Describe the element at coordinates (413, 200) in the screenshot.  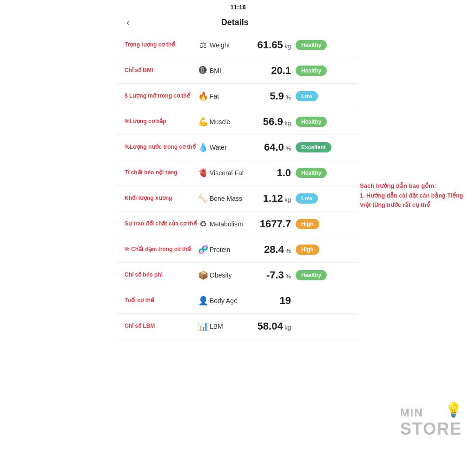
I see `side-note-item1: 1. Hướng dẫn cài đặt cân bằng Tiếng Việt…` at that location.